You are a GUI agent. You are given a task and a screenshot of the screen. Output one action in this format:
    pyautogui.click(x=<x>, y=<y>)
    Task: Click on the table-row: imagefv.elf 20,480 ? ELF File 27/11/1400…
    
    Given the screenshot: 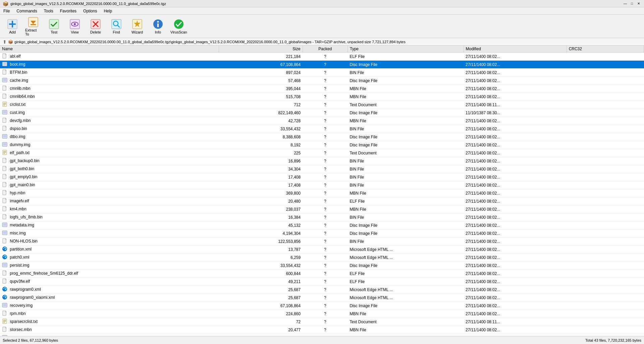 What is the action you would take?
    pyautogui.click(x=322, y=201)
    